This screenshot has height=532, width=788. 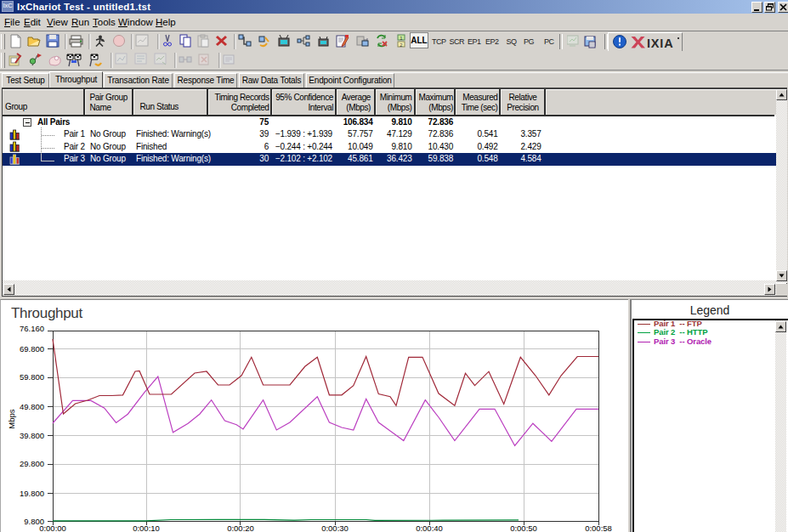 What do you see at coordinates (32, 328) in the screenshot?
I see `svg-text: 76.160` at bounding box center [32, 328].